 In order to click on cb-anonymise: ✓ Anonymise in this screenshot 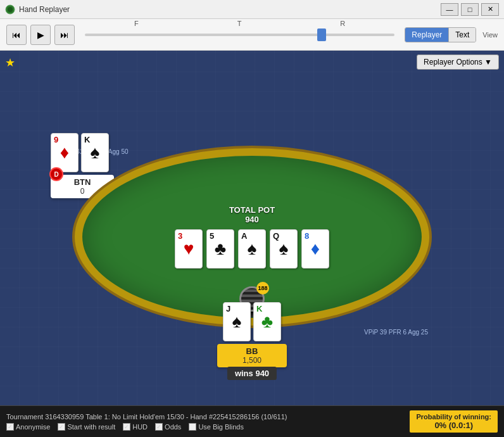, I will do `click(28, 427)`.